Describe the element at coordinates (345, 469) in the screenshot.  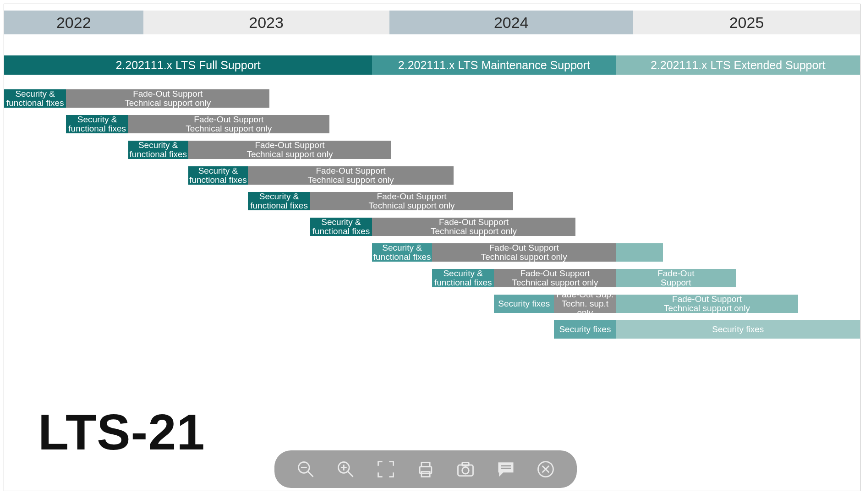
I see `zoom-in-icon` at that location.